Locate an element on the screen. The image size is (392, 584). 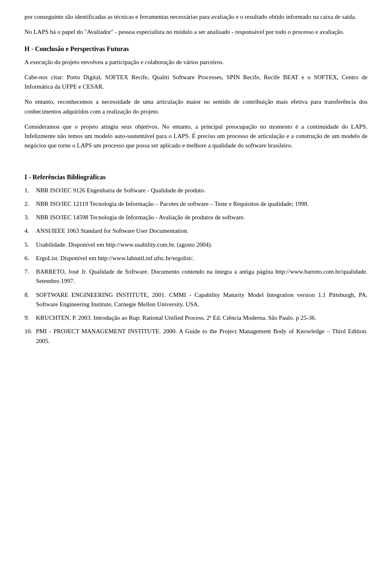
ref-item: 6.ErgoList. Disponível em http://www.lab… is located at coordinates (196, 258).